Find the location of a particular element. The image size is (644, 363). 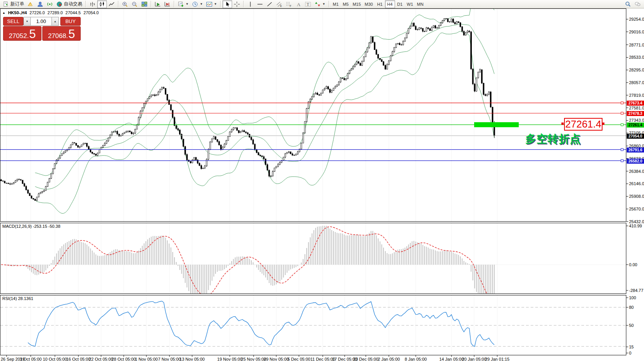

highlight-rectangle is located at coordinates (496, 124).